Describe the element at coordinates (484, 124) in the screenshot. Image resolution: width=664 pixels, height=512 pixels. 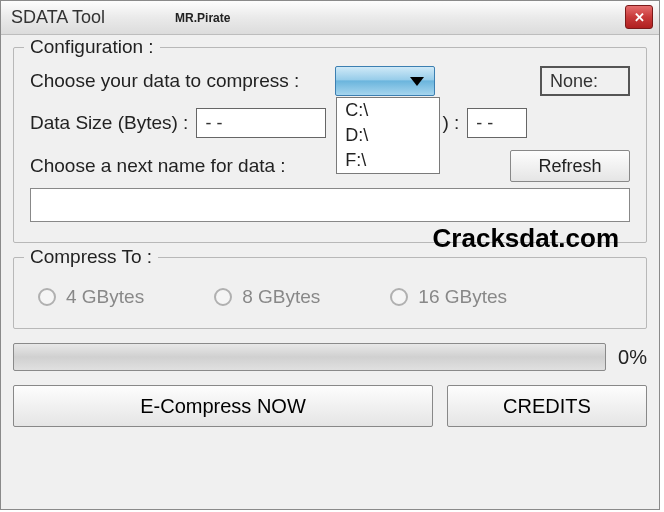
I see `data-size-value-2: - -` at that location.